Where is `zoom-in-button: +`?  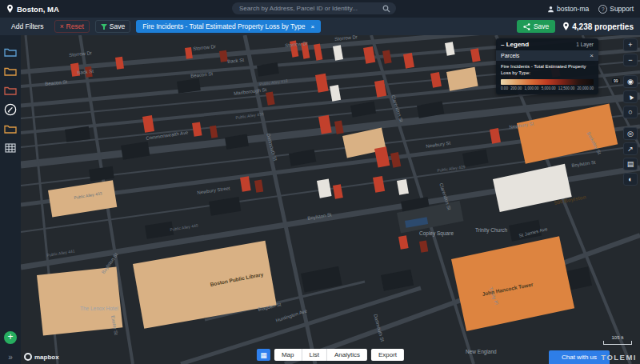 zoom-in-button: + is located at coordinates (630, 45).